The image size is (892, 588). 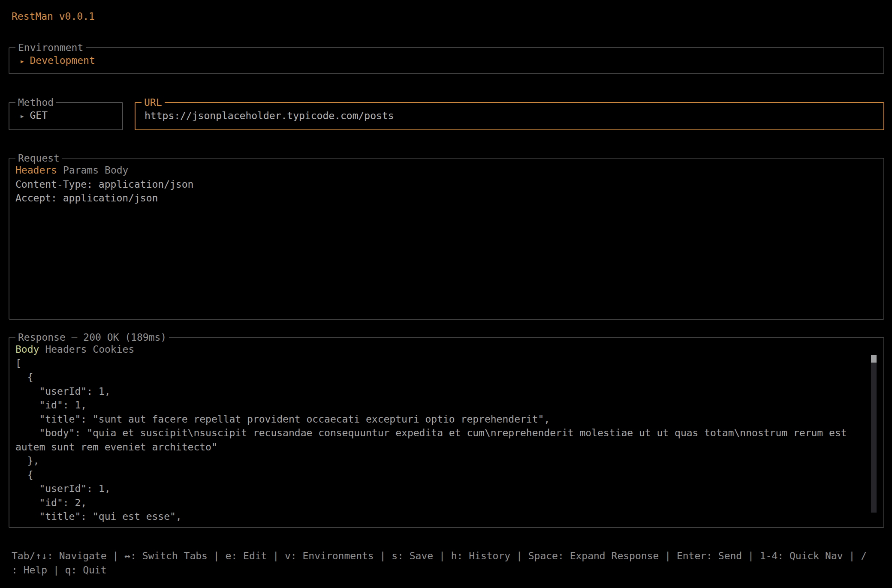 What do you see at coordinates (113, 350) in the screenshot?
I see `response-tab-cookies: Cookies` at bounding box center [113, 350].